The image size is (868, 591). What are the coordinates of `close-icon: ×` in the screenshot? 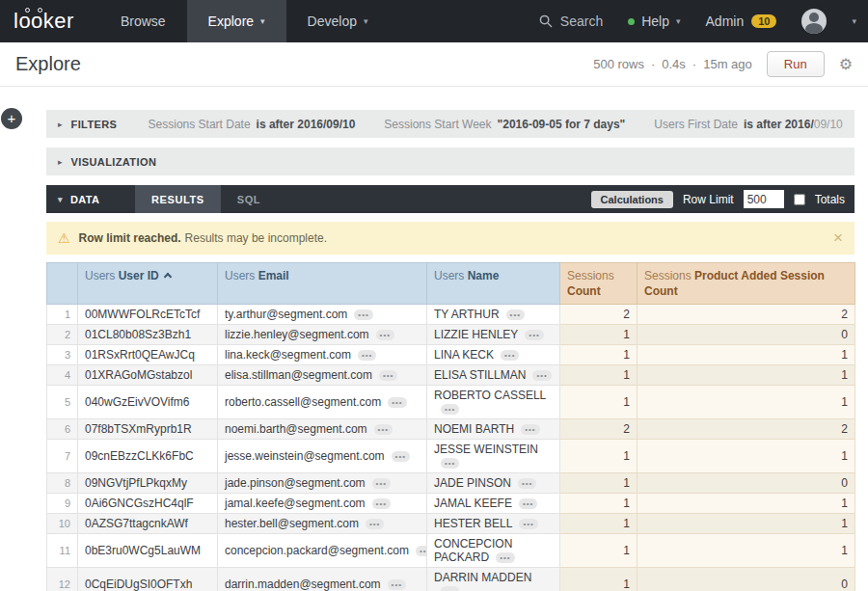 It's located at (838, 238).